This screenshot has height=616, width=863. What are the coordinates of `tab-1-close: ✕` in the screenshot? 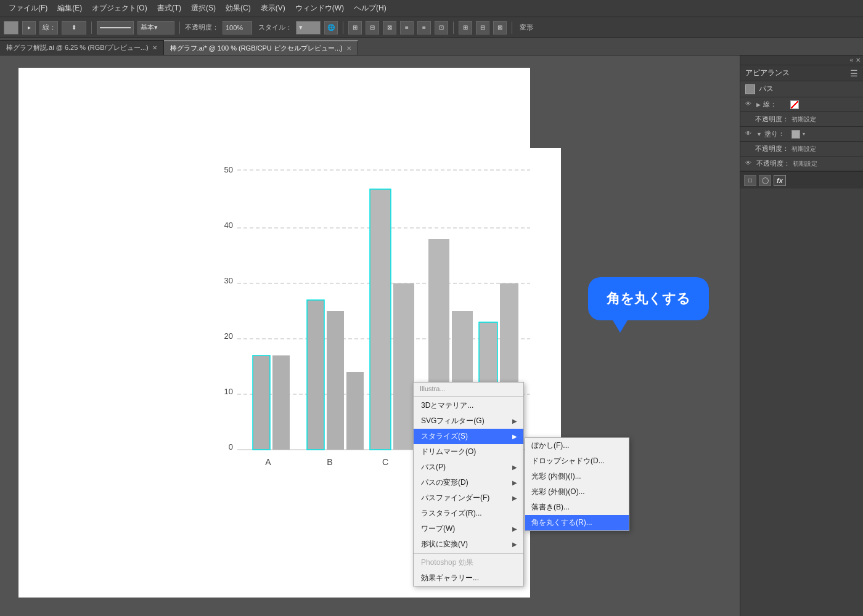 It's located at (349, 48).